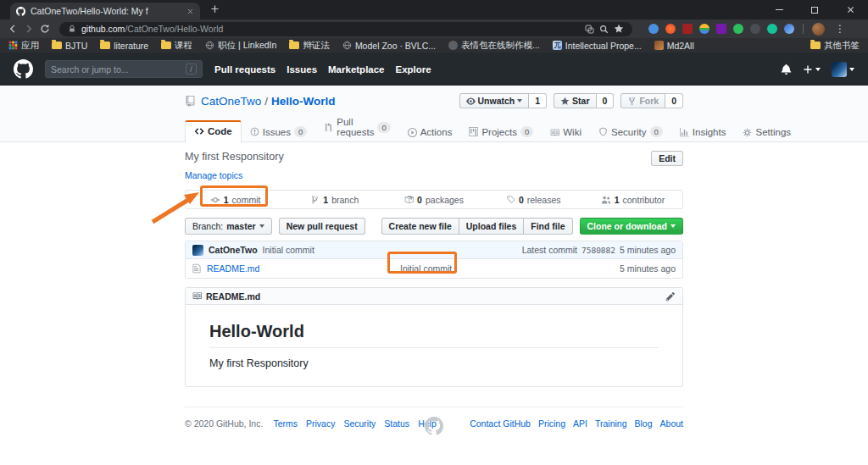 This screenshot has width=868, height=465. Describe the element at coordinates (604, 29) in the screenshot. I see `find-in-page-icon` at that location.